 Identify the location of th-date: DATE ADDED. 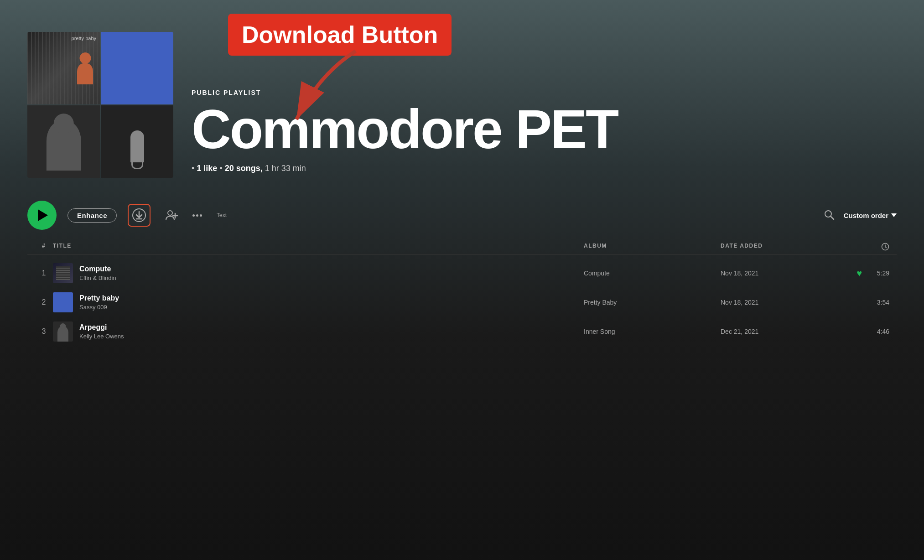
(778, 247).